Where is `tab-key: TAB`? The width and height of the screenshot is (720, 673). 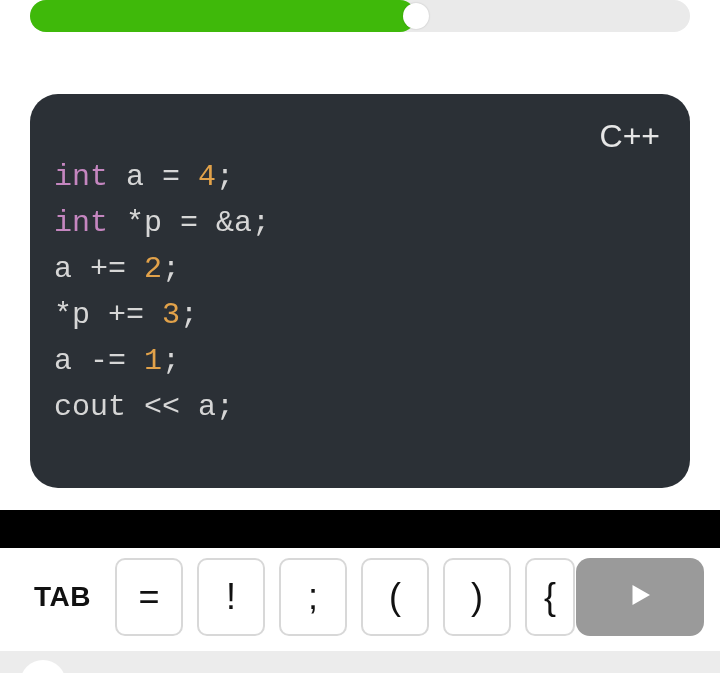
tab-key: TAB is located at coordinates (62, 597).